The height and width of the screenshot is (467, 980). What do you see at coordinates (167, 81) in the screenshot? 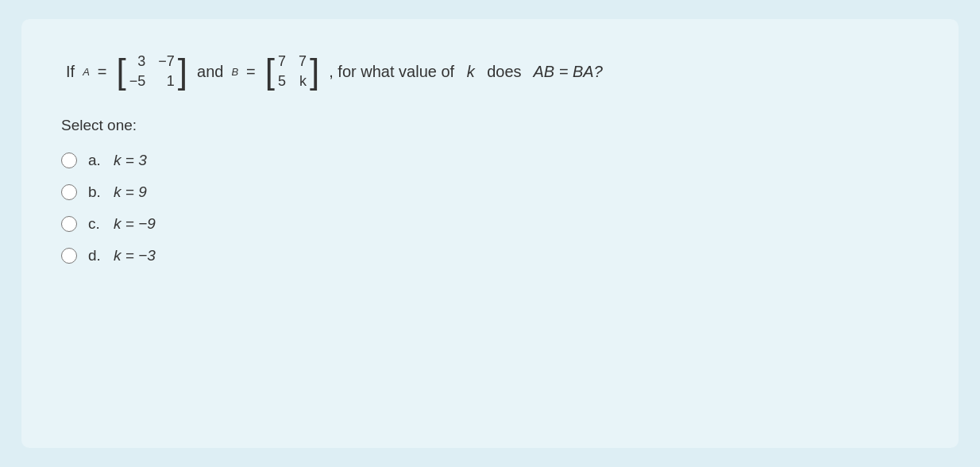
I see `a-r2c2: 1` at bounding box center [167, 81].